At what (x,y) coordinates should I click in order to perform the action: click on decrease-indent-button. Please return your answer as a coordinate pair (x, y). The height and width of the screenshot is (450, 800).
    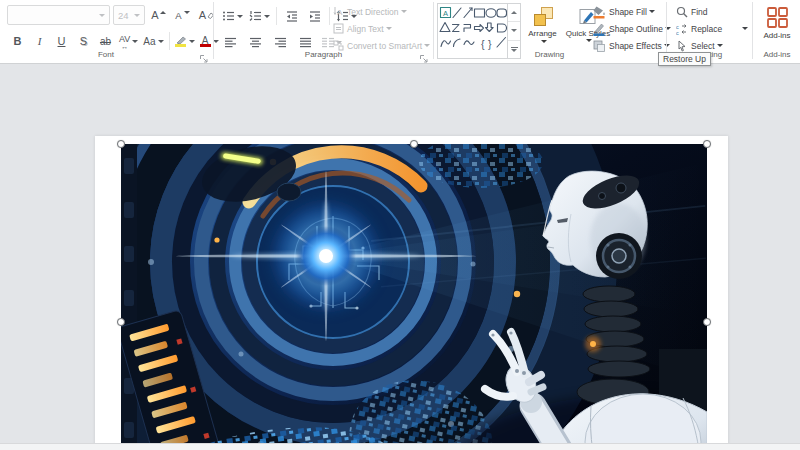
    Looking at the image, I should click on (292, 16).